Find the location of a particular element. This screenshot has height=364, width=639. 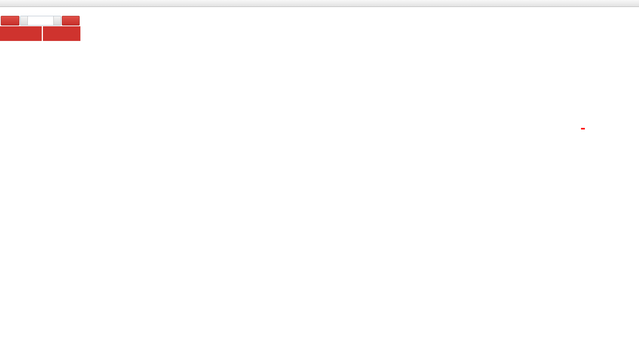

price-callout-box is located at coordinates (583, 129).